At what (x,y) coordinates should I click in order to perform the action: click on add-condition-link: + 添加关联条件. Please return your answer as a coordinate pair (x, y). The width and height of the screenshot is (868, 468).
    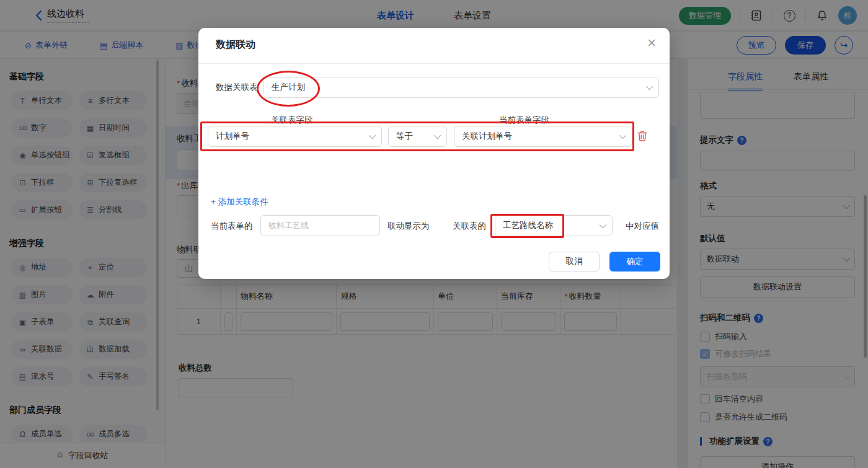
    Looking at the image, I should click on (239, 202).